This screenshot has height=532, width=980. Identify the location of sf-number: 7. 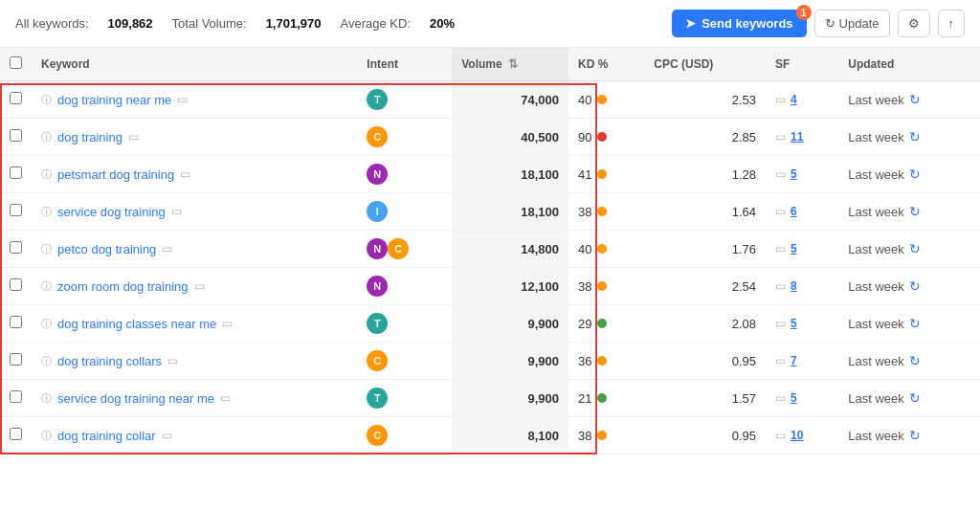
(794, 361).